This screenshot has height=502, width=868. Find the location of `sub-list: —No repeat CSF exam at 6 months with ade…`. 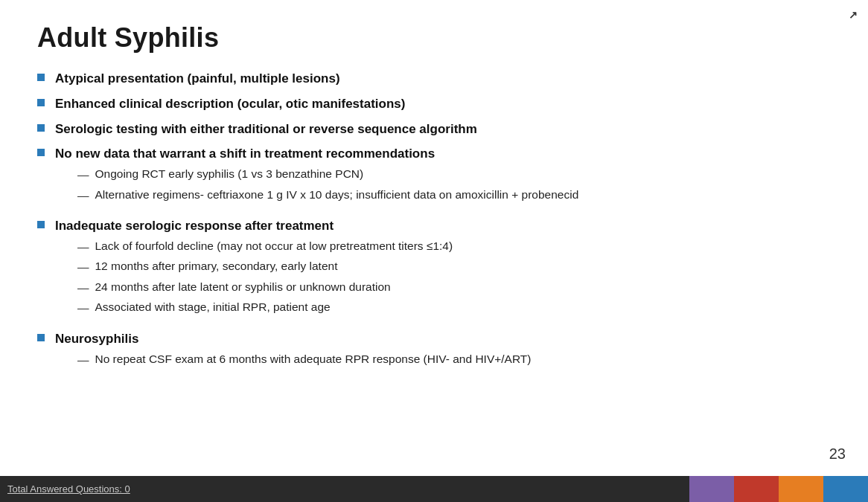

sub-list: —No repeat CSF exam at 6 months with ade… is located at coordinates (439, 361).